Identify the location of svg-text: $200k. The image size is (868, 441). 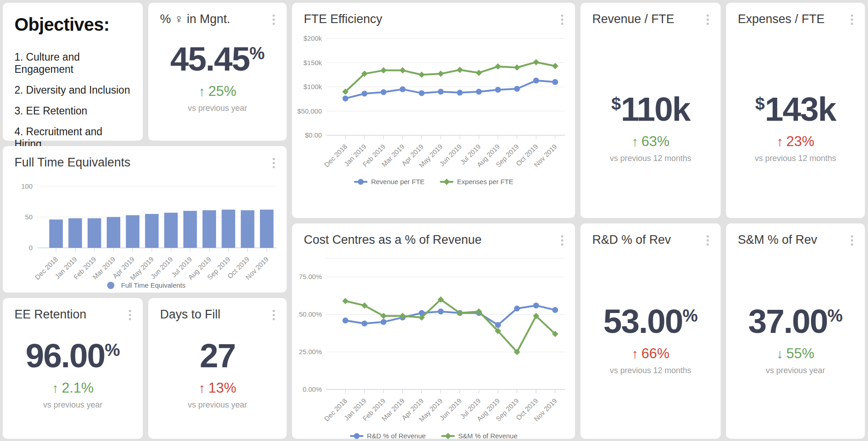
(313, 38).